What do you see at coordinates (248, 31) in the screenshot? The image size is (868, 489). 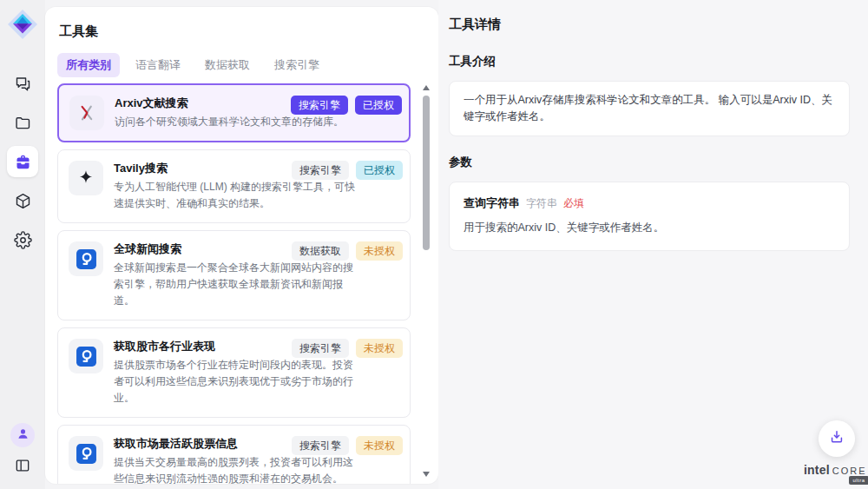 I see `page-title: 工具集` at bounding box center [248, 31].